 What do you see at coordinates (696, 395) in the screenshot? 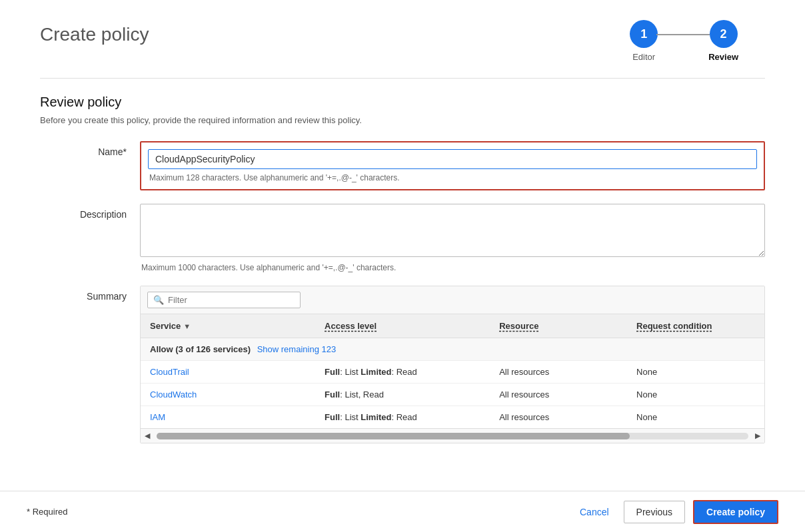
I see `condition-cell-cloudwatch: None` at bounding box center [696, 395].